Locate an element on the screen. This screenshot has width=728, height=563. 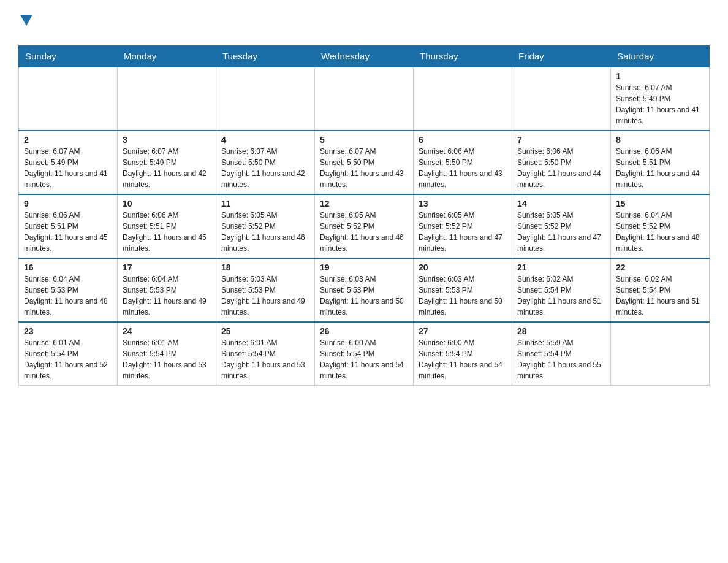
table-row: 12Sunrise: 6:05 AMSunset: 5:52 PMDayligh… is located at coordinates (364, 226).